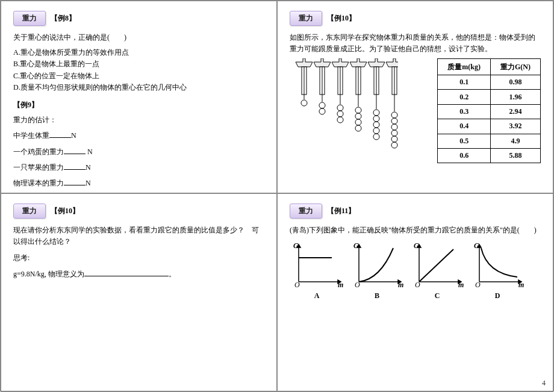  I want to click on ex8-opt-a: A.重心是物体所受重力的等效作用点, so click(138, 53).